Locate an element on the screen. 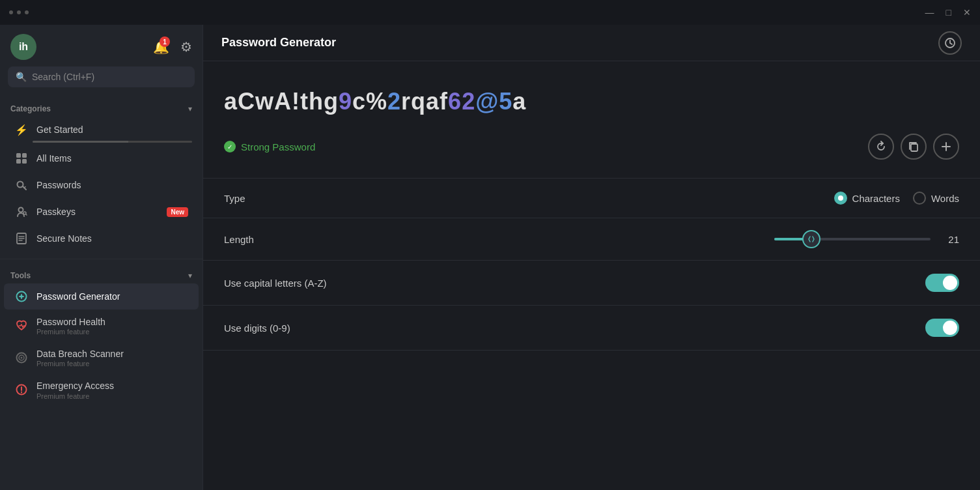 This screenshot has width=980, height=490. tools-section: Tools ▾ Password Generator is located at coordinates (102, 336).